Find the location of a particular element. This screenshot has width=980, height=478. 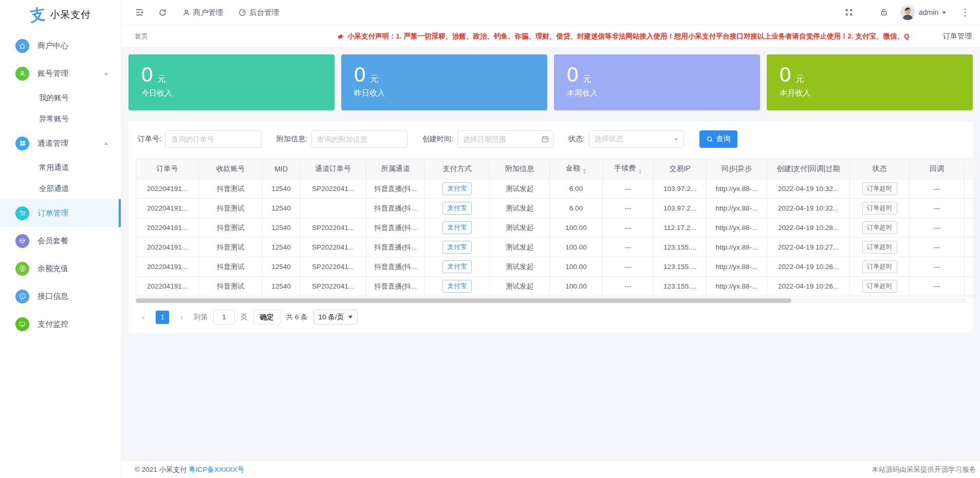

sidebar-item-payment-monitor: 支付监控 is located at coordinates (61, 324).